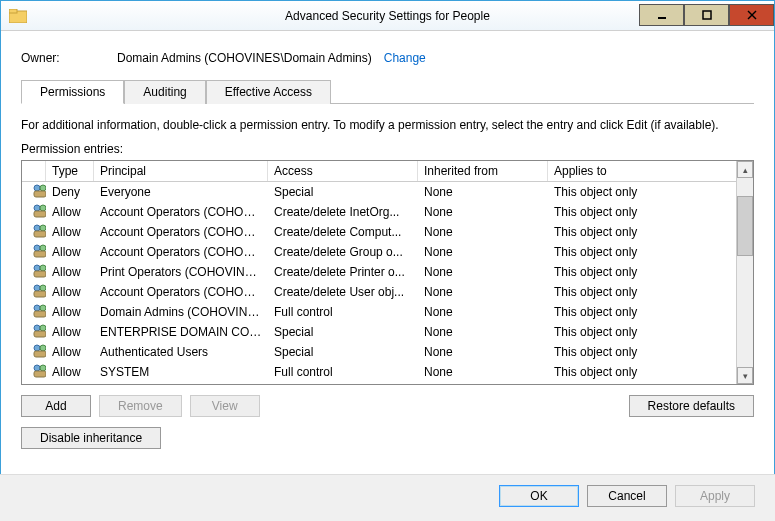  What do you see at coordinates (181, 272) in the screenshot?
I see `cell-principal: Print Operators (COHOVINES...` at bounding box center [181, 272].